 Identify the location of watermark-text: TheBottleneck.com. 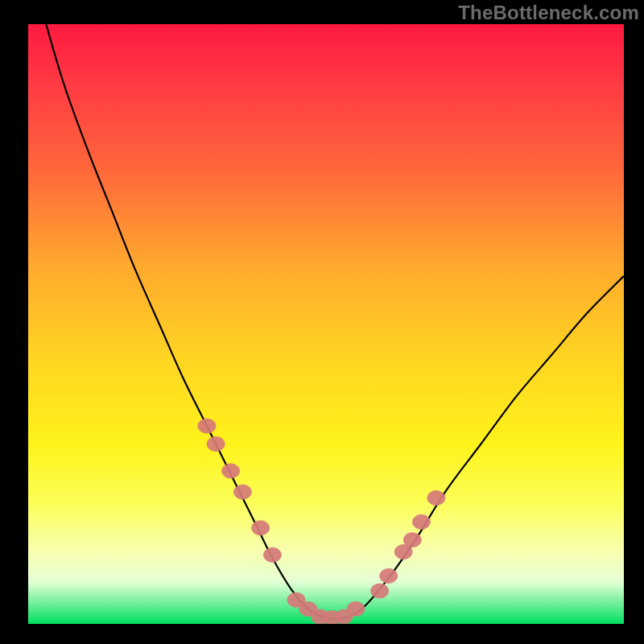
(549, 13).